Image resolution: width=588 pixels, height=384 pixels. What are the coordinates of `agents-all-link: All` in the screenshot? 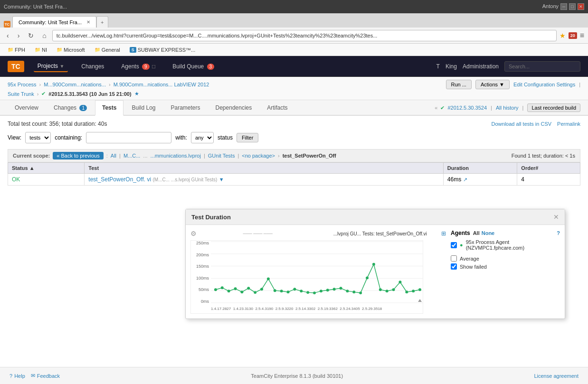 It's located at (476, 233).